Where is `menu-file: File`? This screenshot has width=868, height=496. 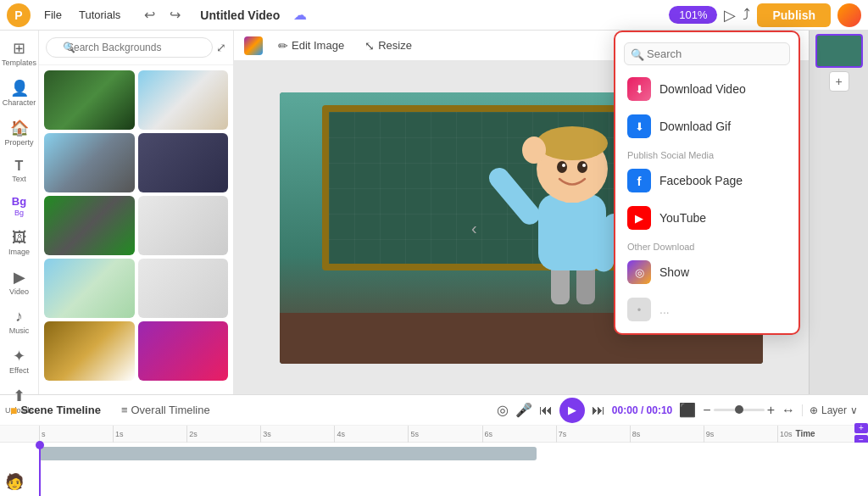 menu-file: File is located at coordinates (53, 15).